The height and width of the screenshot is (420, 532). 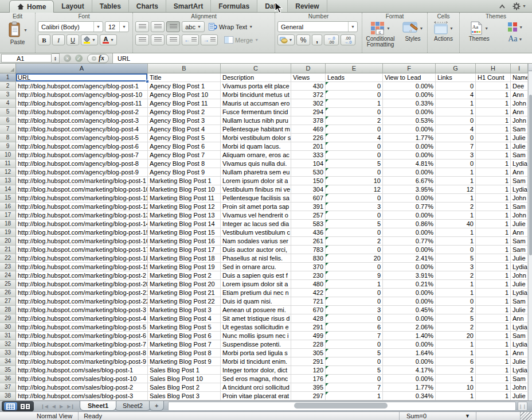 I want to click on cell-description: Mauris ut accumsan ero, so click(x=256, y=103).